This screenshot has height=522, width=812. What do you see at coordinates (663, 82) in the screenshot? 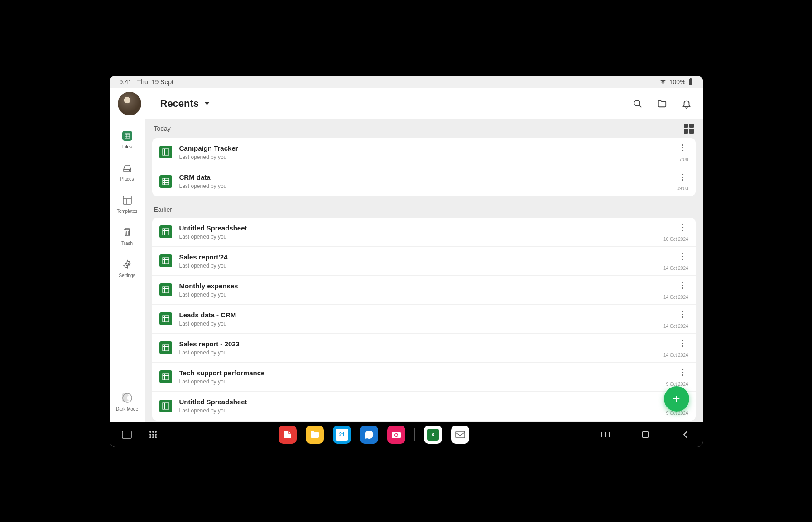
I see `wifi-icon` at bounding box center [663, 82].